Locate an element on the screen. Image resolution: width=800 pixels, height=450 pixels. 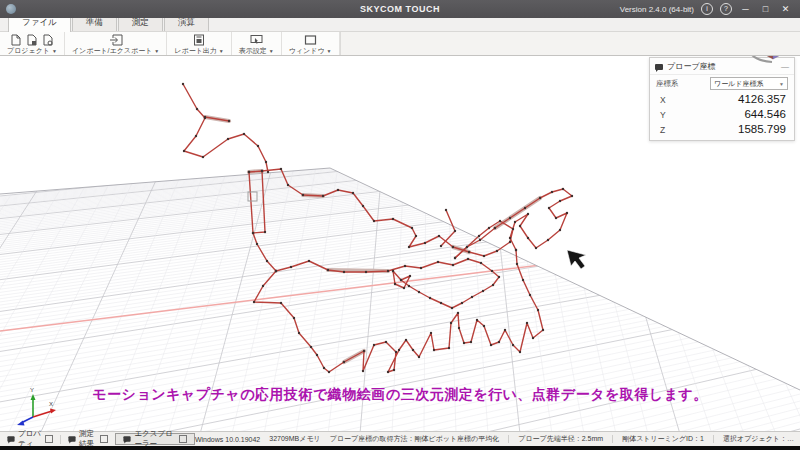
toolbar-group-project: プロジェクト▼ is located at coordinates (32, 44).